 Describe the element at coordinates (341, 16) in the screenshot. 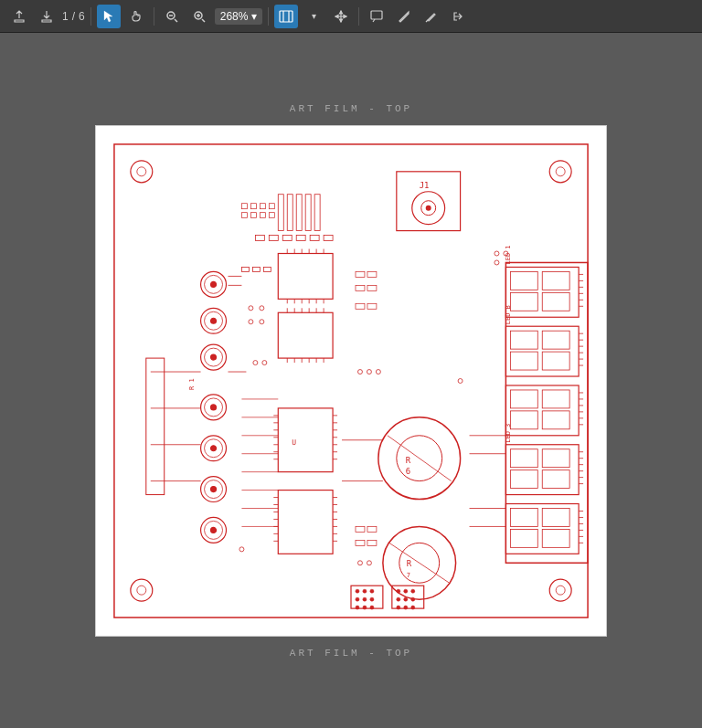

I see `pan-button` at that location.